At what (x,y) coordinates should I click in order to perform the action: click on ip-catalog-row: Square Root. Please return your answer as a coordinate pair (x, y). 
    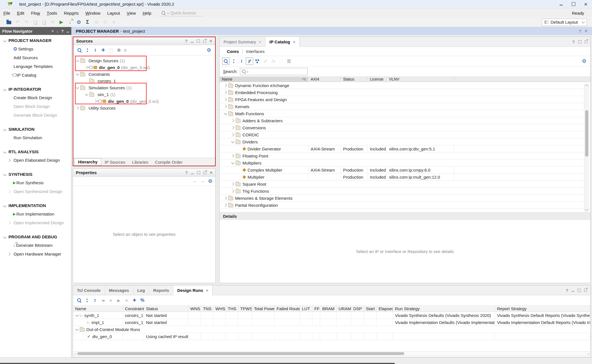
    Looking at the image, I should click on (405, 184).